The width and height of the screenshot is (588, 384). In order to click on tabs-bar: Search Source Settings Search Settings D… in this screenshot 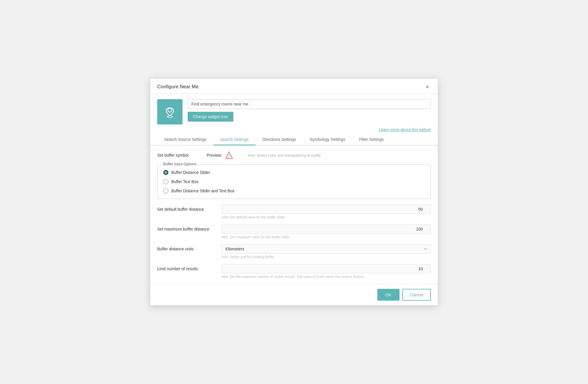, I will do `click(294, 140)`.